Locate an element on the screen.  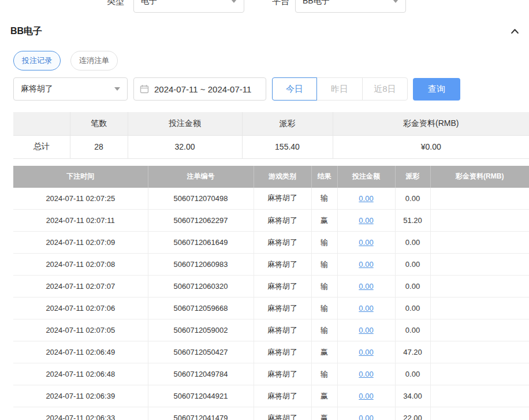
date-range-value: 2024-07-11 ~ 2024-07-11 is located at coordinates (203, 89).